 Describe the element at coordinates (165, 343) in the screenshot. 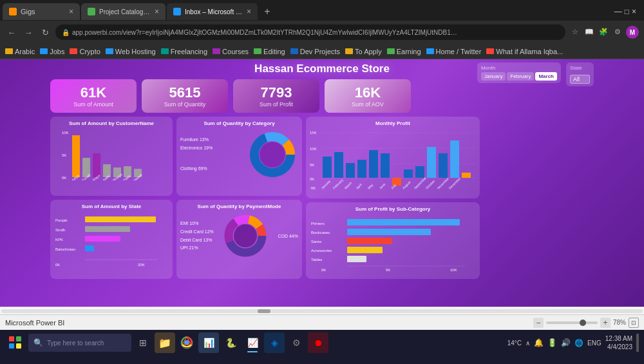

I see `taskbar-explorer-icon: 📁` at that location.